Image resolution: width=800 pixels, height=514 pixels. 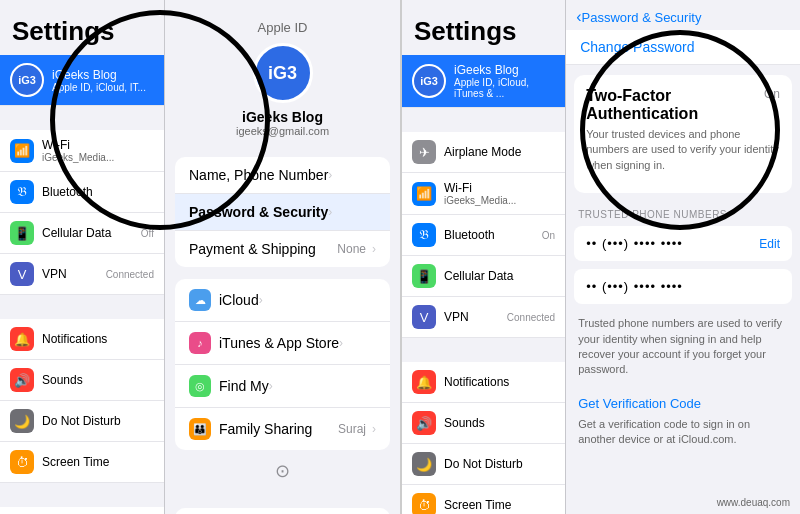 What do you see at coordinates (634, 244) in the screenshot?
I see `phone-number-1: •• (•••) •••• ••••` at bounding box center [634, 244].